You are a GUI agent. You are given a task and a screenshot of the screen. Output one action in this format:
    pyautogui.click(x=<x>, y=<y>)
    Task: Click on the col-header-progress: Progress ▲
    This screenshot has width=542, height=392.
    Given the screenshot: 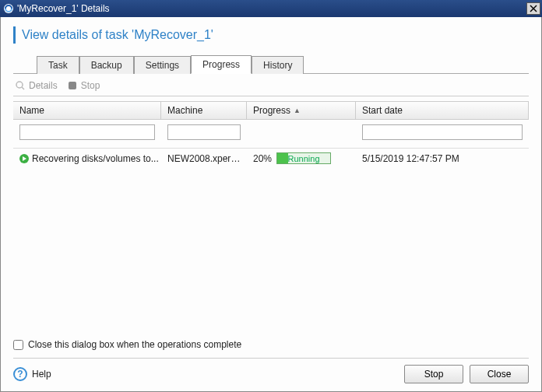 What is the action you would take?
    pyautogui.click(x=301, y=110)
    